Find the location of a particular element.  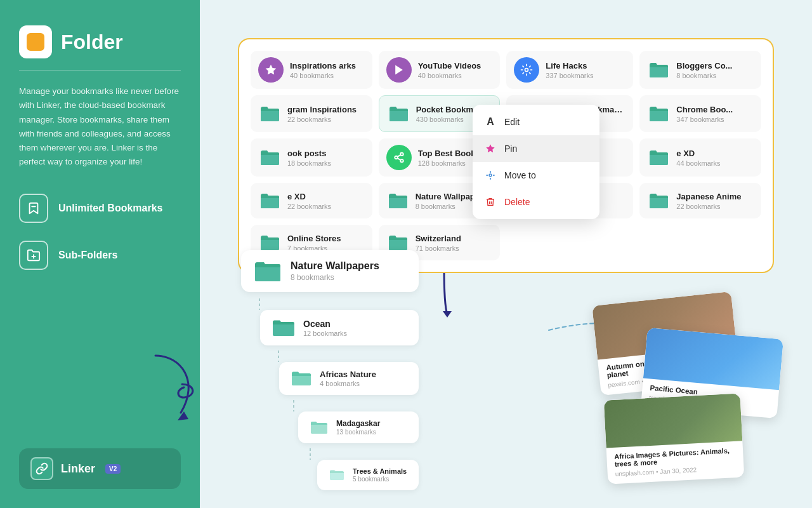

folder-text-12: e XD 44 bookmarks is located at coordinates (698, 157).